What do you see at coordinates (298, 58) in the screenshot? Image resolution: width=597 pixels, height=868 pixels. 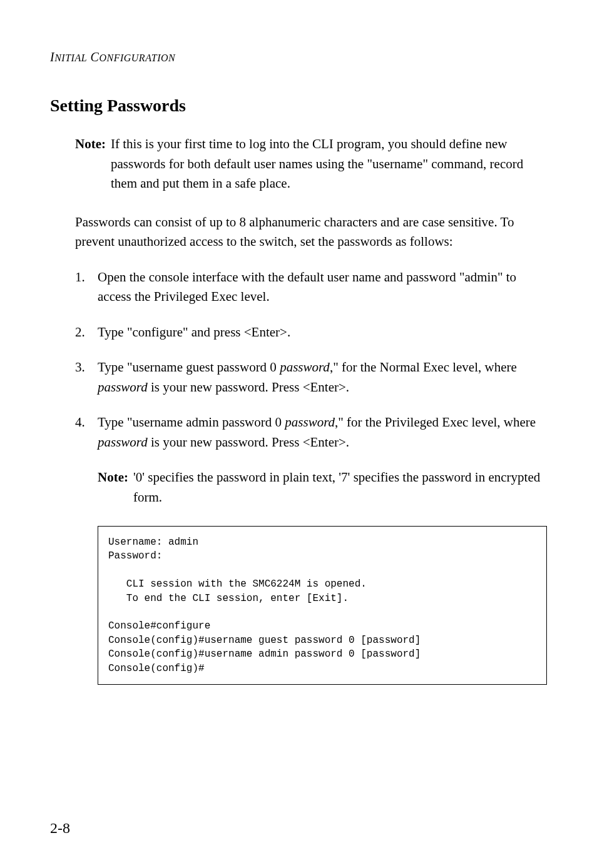 I see `chapter-header: INITIAL CONFIGURATION` at bounding box center [298, 58].